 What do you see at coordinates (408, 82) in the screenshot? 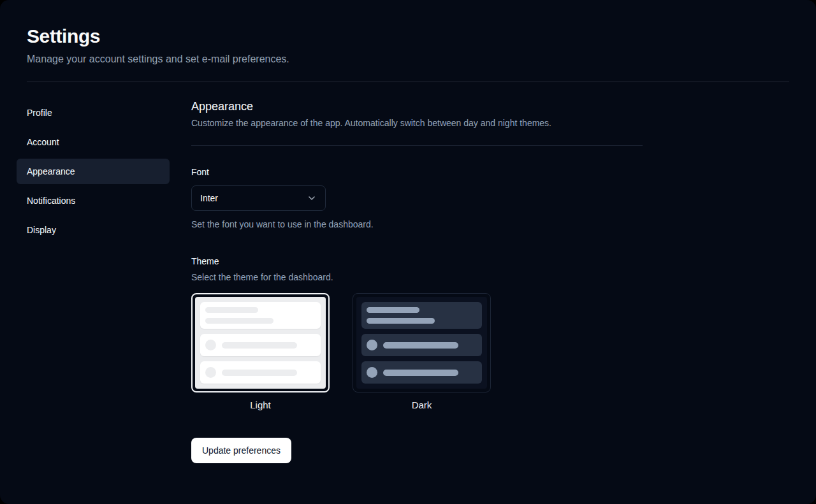
I see `header-divider` at bounding box center [408, 82].